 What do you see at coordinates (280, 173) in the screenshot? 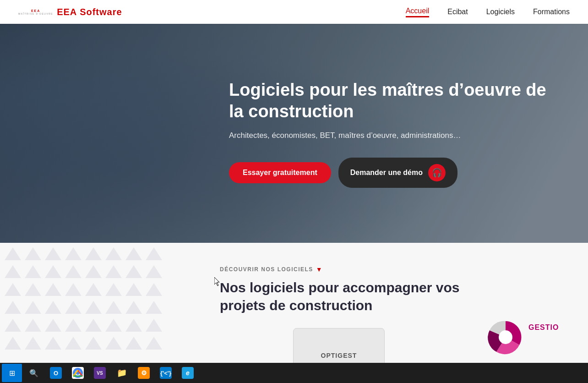
I see `try-free-button: Essayer gratuitement` at bounding box center [280, 173].